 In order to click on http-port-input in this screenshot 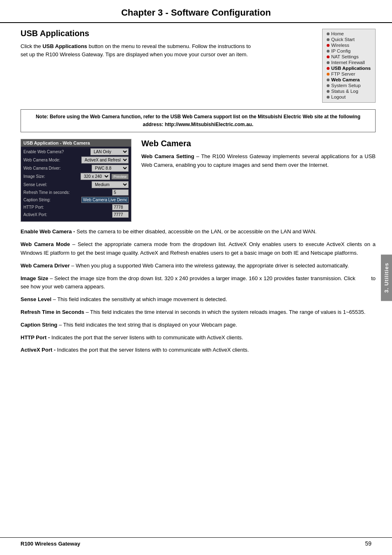, I will do `click(120, 207)`.